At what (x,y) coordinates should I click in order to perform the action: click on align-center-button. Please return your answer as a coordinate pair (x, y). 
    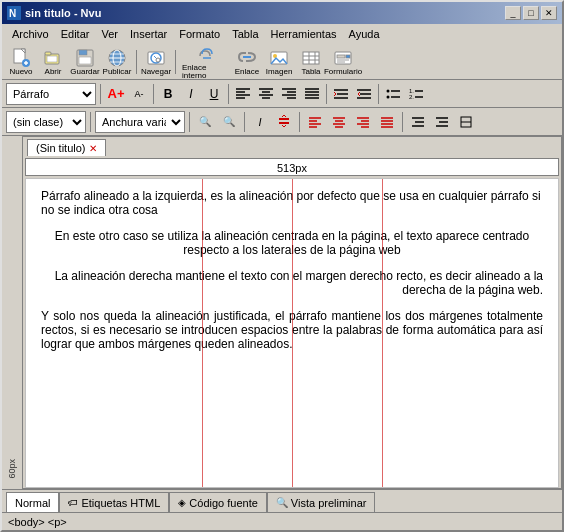
    Looking at the image, I should click on (266, 94).